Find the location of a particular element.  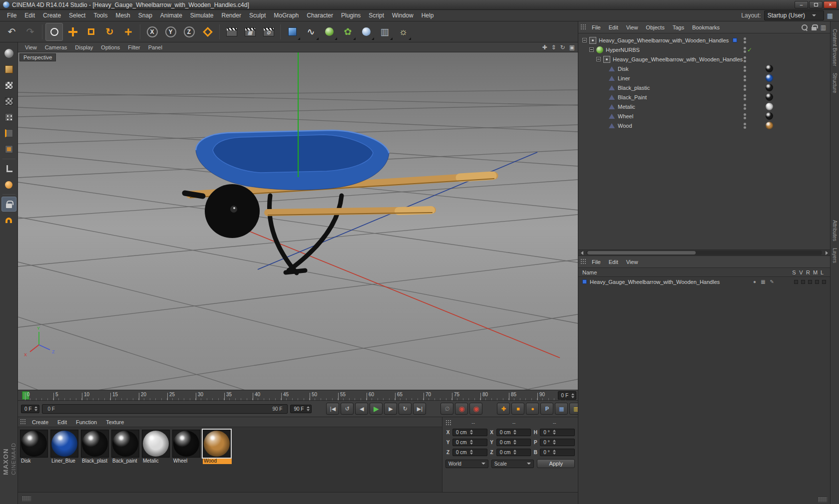

points-mode-button is located at coordinates (9, 117).